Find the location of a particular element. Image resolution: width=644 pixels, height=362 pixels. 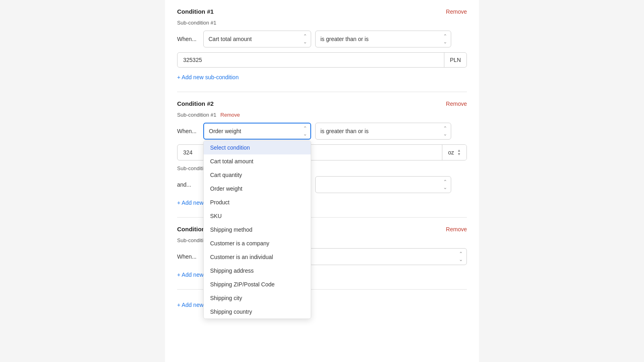

condition-1-title: Condition #1 is located at coordinates (196, 11).